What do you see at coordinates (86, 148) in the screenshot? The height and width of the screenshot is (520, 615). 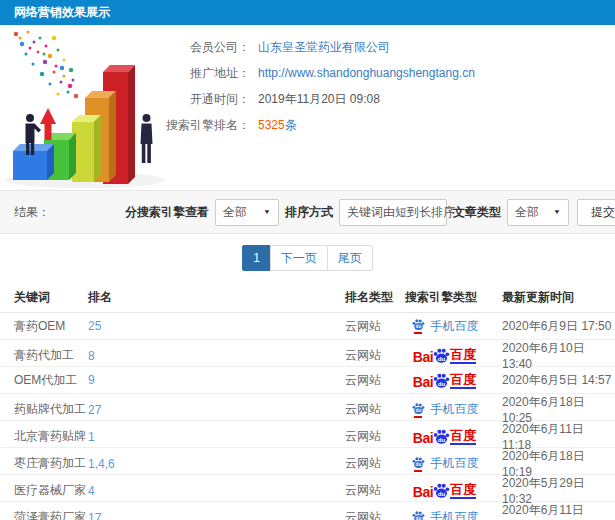 I see `yellow-bar` at bounding box center [86, 148].